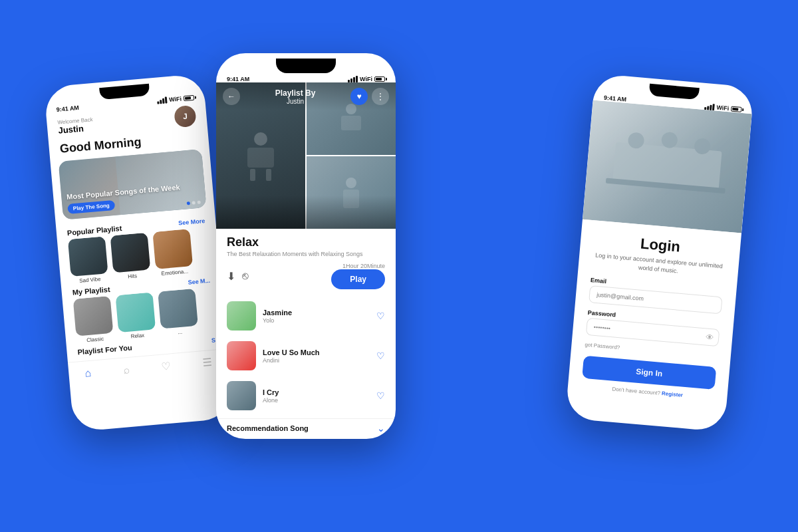 This screenshot has height=532, width=798. Describe the element at coordinates (317, 392) in the screenshot. I see `cry-title: I Cry` at that location.